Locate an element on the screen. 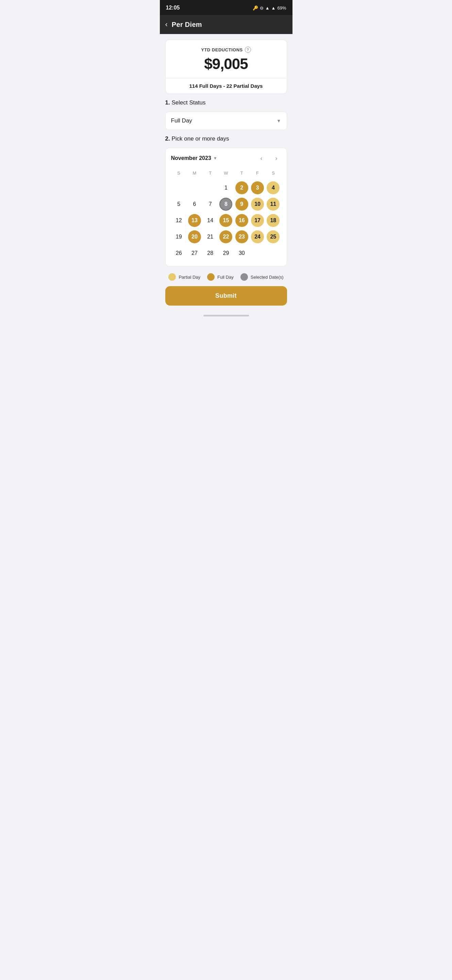 The image size is (452, 980). ytd-label: YTD DEDUCTIONS ? is located at coordinates (226, 50).